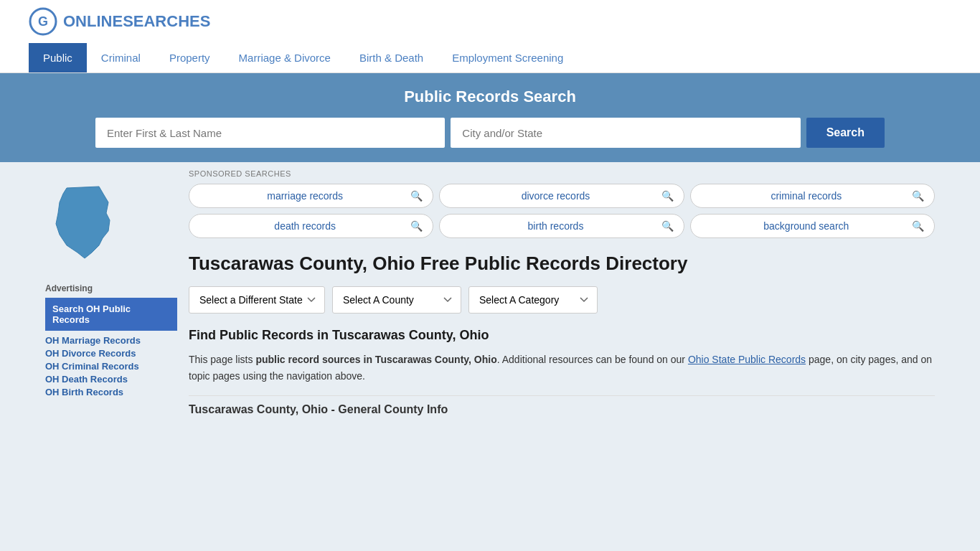  Describe the element at coordinates (270, 133) in the screenshot. I see `name-input` at that location.